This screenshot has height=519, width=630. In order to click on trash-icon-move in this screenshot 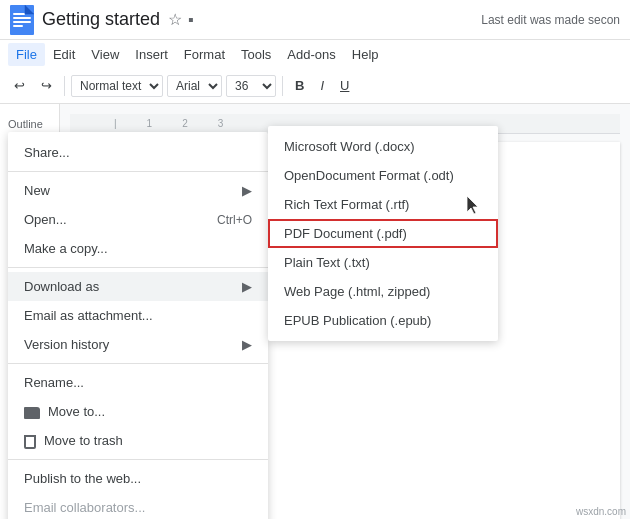, I will do `click(30, 442)`.